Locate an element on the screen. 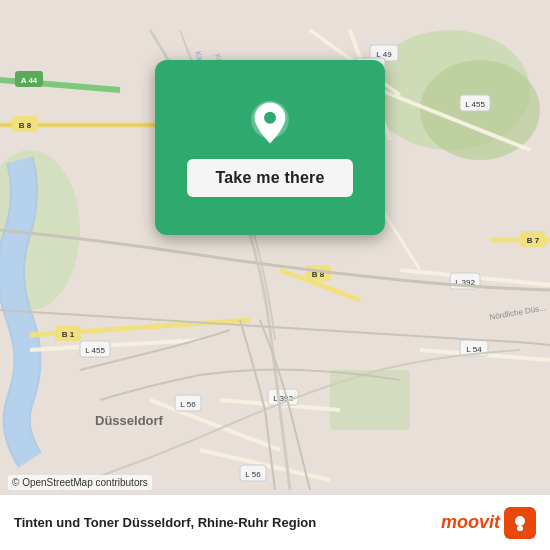 This screenshot has height=550, width=550. take-me-there-button: Take me there is located at coordinates (270, 178).